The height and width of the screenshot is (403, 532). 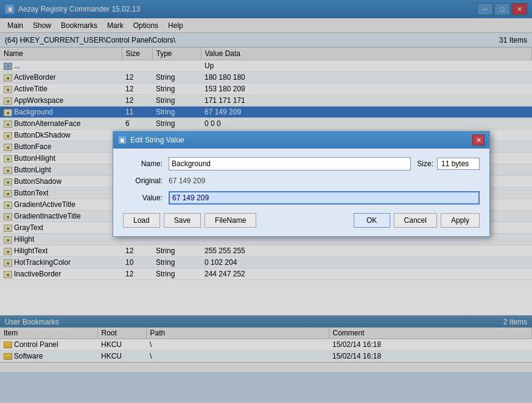 I want to click on original-label: Original:, so click(x=142, y=181).